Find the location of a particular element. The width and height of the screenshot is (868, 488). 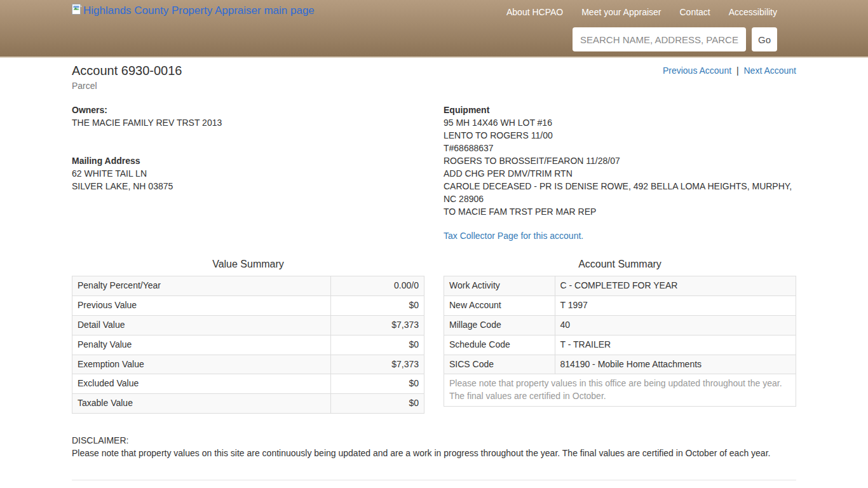

row-value: C - COMPLETED FOR YEAR is located at coordinates (675, 286).